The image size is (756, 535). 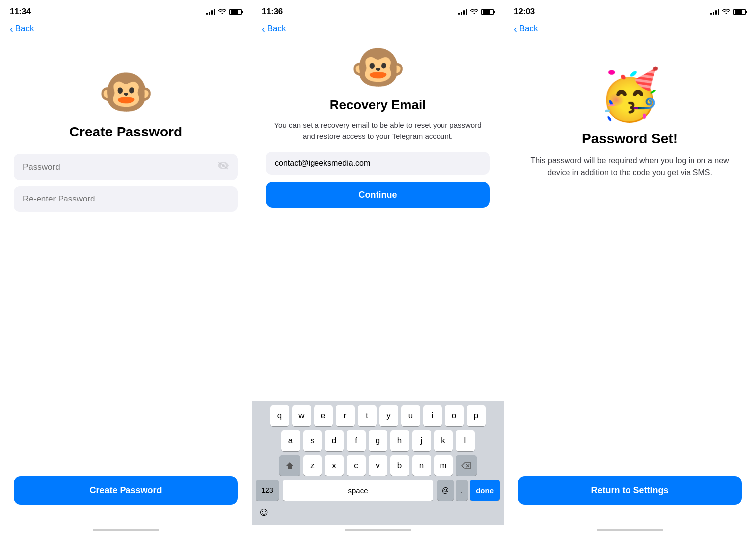 I want to click on monkey-emoji-2: 🐵, so click(x=378, y=67).